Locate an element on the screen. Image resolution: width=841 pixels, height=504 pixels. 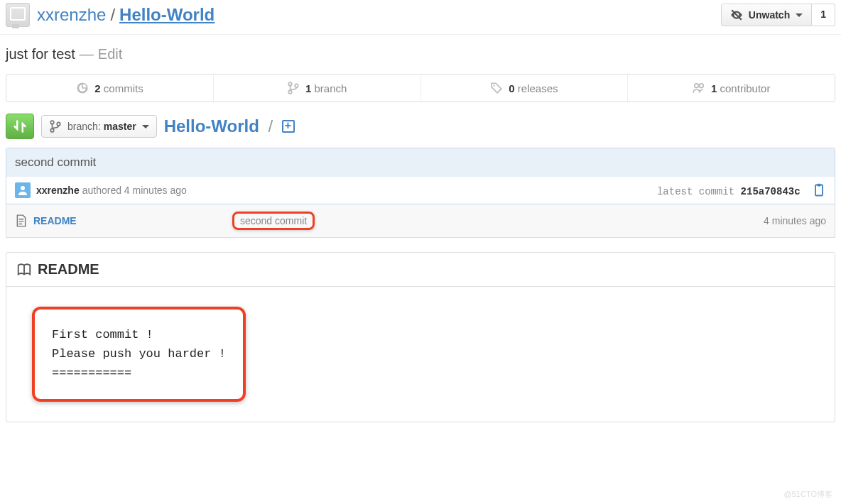
book-icon is located at coordinates (24, 270).